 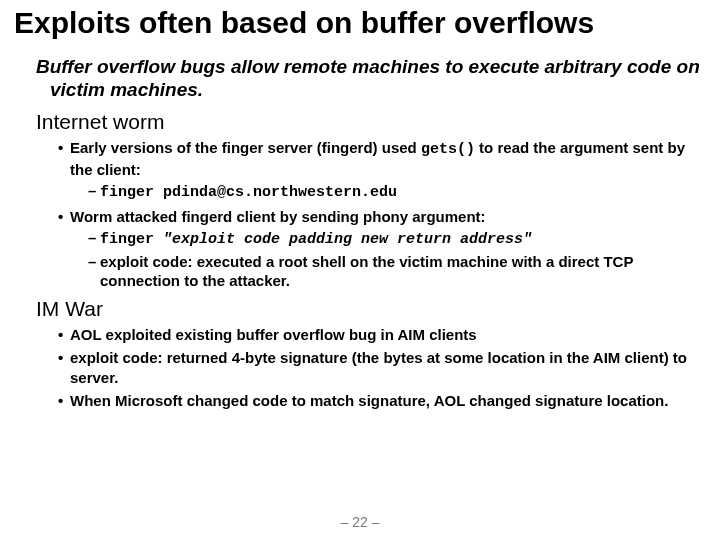 I want to click on sub-list: finger pdinda@cs.northwestern.edu, so click(x=388, y=192).